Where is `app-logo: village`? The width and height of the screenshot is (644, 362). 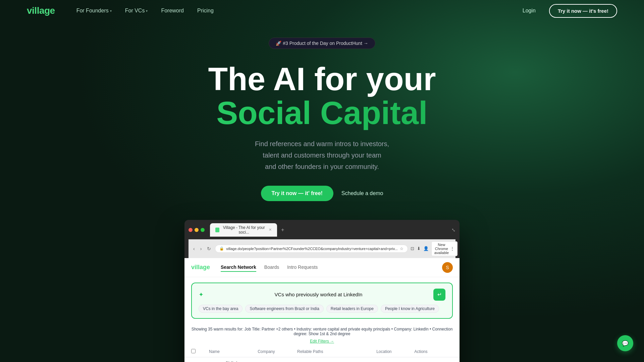
app-logo: village is located at coordinates (201, 267).